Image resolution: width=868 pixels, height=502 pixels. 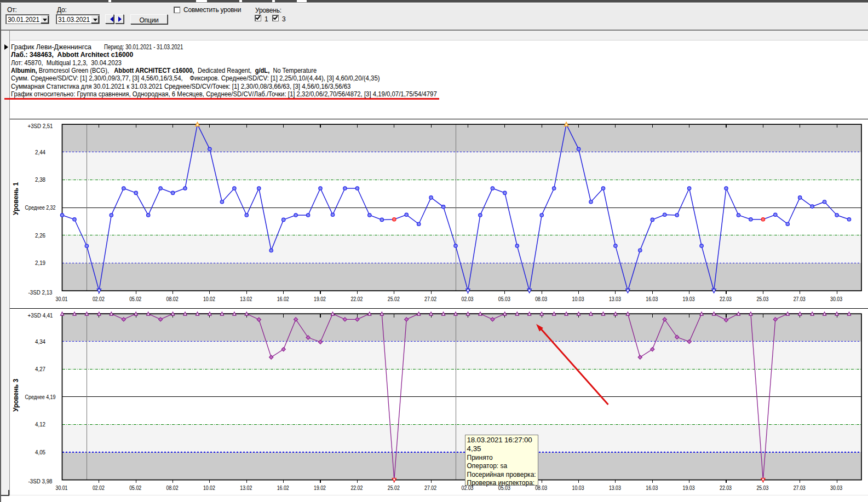 I want to click on svg-text: 4,05, so click(x=41, y=452).